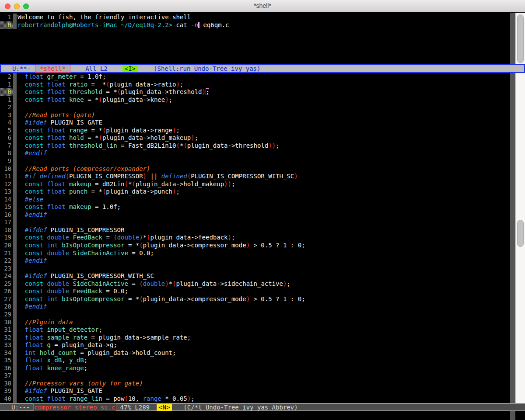 The width and height of the screenshot is (525, 420). Describe the element at coordinates (255, 307) in the screenshot. I see `code-line-row: 28 #endif` at that location.